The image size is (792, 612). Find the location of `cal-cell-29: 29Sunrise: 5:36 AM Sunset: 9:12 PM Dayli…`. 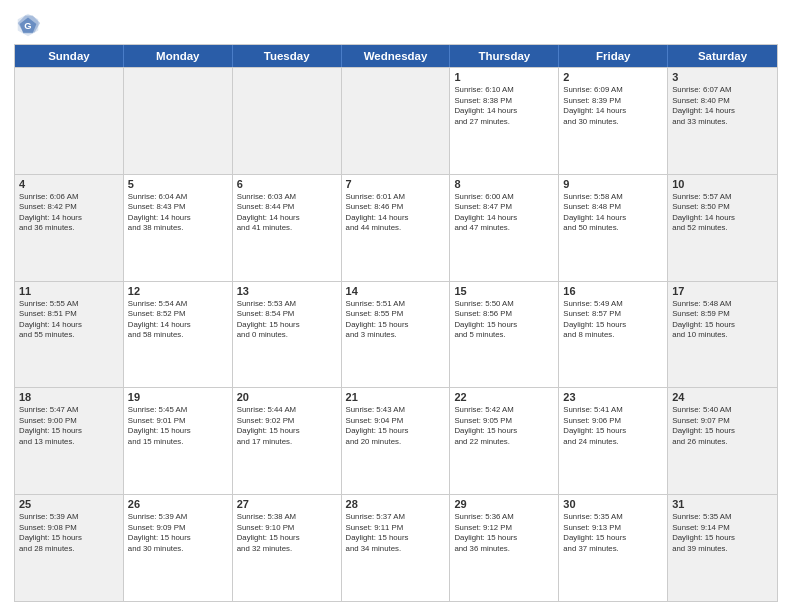

cal-cell-29: 29Sunrise: 5:36 AM Sunset: 9:12 PM Dayli… is located at coordinates (504, 548).